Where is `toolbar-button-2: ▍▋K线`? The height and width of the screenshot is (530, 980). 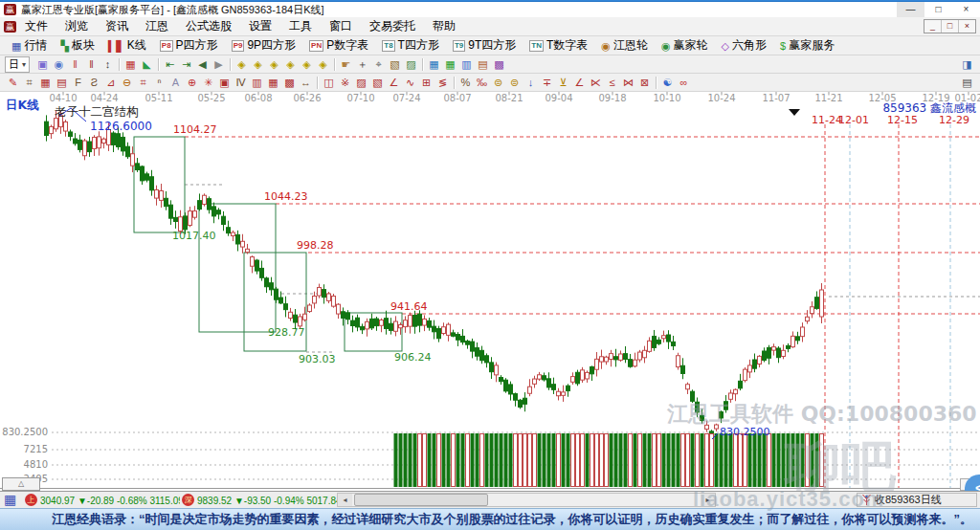 toolbar-button-2: ▍▋K线 is located at coordinates (127, 46).